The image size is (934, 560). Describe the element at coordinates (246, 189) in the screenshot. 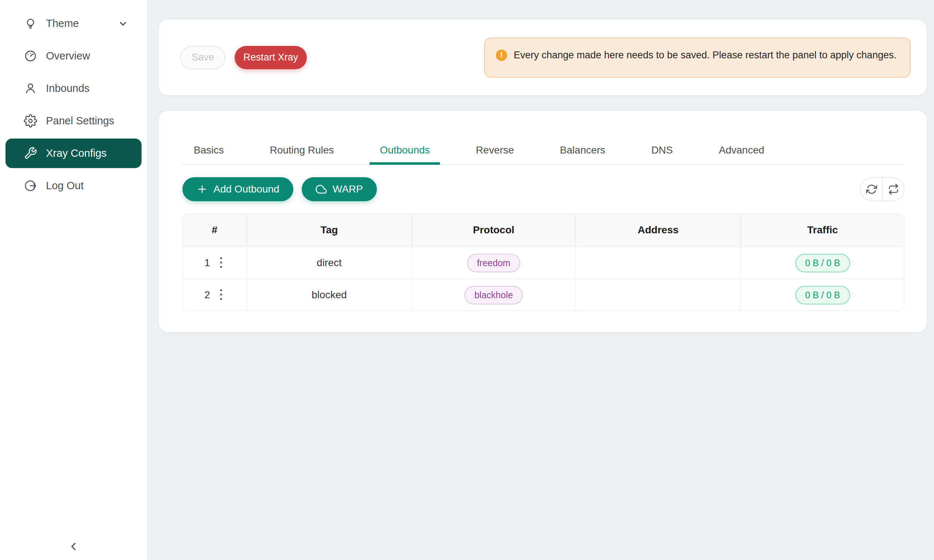

I see `add-outbound-label: Add Outbound` at that location.